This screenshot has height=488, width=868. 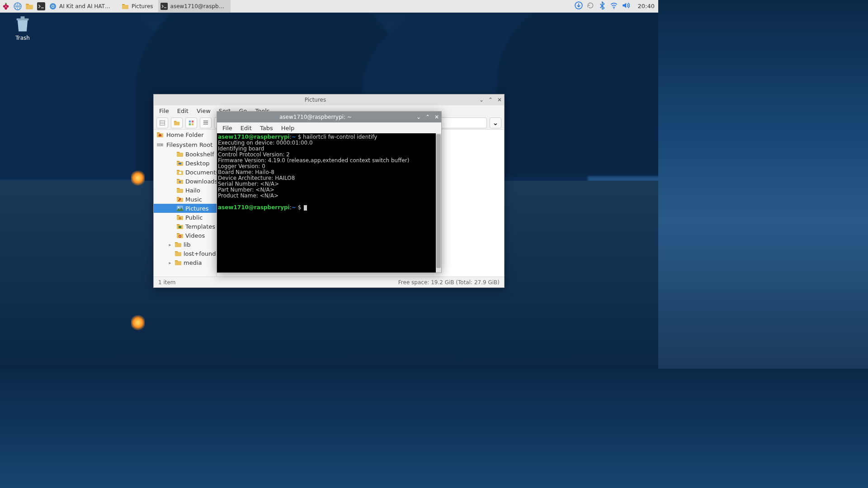 What do you see at coordinates (167, 282) in the screenshot?
I see `fm-status-items: 1 item` at bounding box center [167, 282].